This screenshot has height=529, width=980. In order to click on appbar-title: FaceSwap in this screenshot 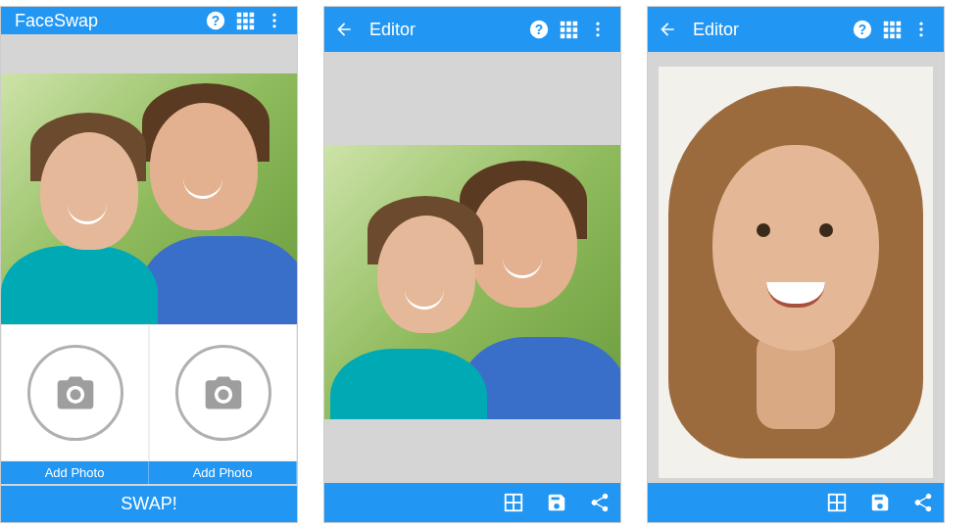, I will do `click(105, 22)`.